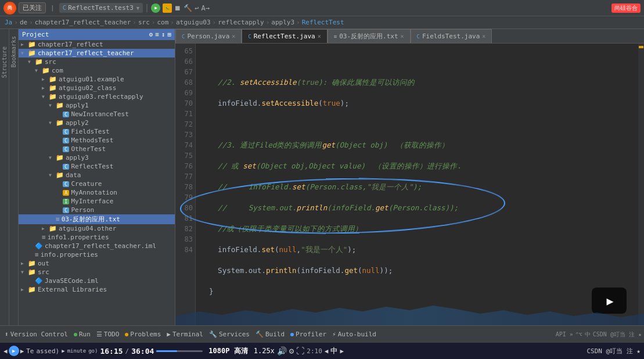  What do you see at coordinates (36, 335) in the screenshot?
I see `version-control-btn: ⬆ Version Control` at bounding box center [36, 335].